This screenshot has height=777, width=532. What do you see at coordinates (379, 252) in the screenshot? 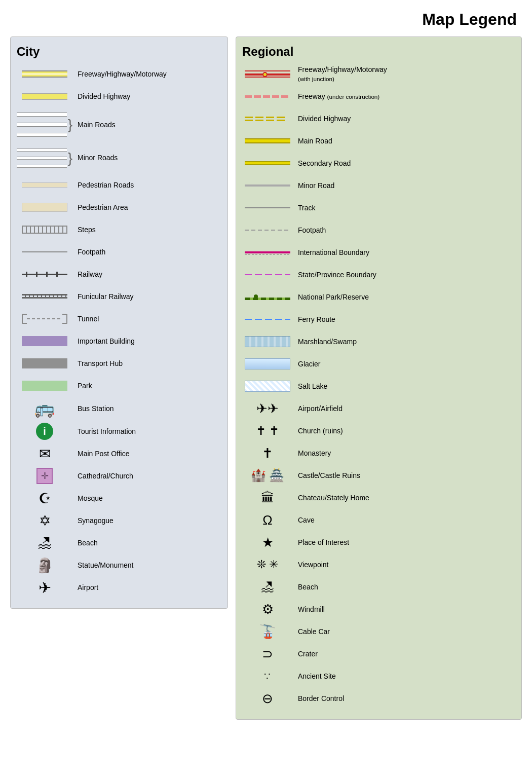
I see `list-item: International Boundary` at bounding box center [379, 252].